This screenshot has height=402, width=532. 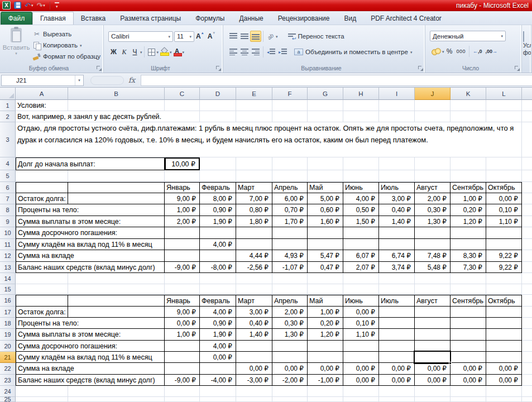 I want to click on orientation-button: ab, so click(x=270, y=36).